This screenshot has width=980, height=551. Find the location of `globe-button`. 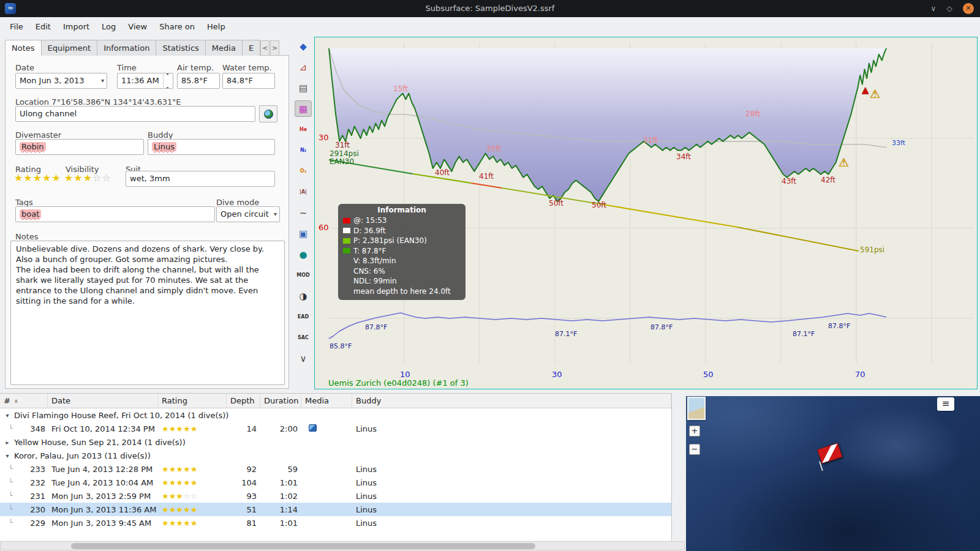

globe-button is located at coordinates (268, 114).